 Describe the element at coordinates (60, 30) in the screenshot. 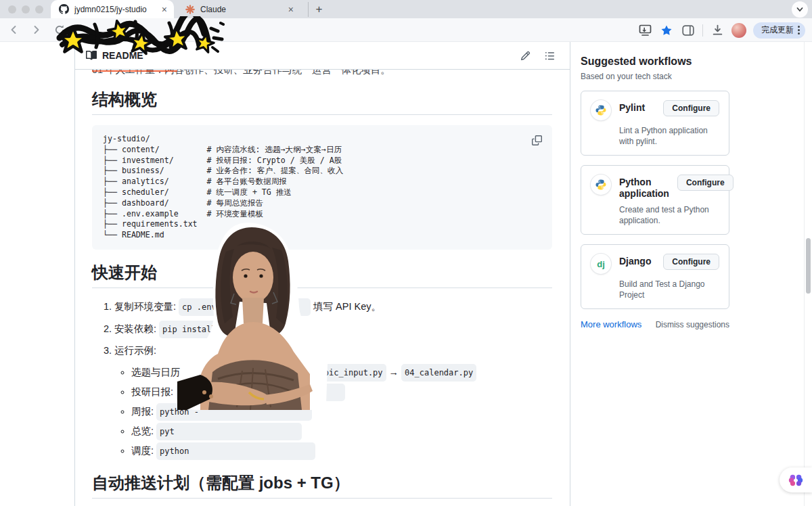

I see `reload-button` at that location.